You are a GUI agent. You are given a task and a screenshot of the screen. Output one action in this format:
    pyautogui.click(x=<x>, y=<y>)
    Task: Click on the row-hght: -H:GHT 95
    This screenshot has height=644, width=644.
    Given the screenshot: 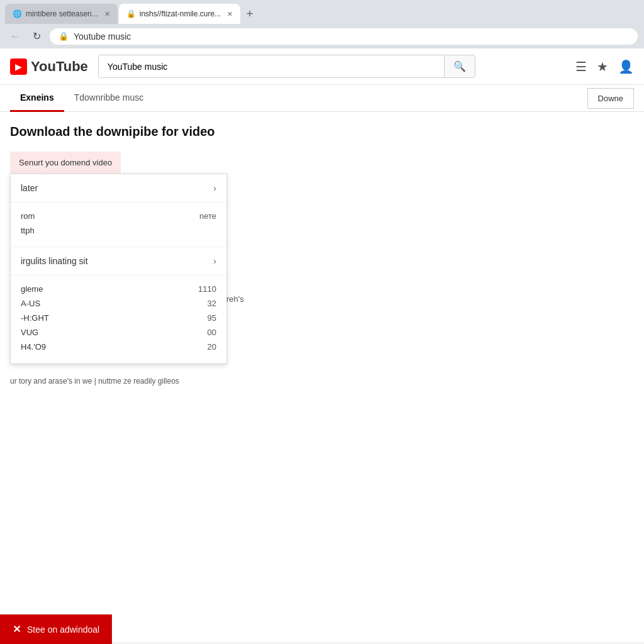 What is the action you would take?
    pyautogui.click(x=118, y=318)
    